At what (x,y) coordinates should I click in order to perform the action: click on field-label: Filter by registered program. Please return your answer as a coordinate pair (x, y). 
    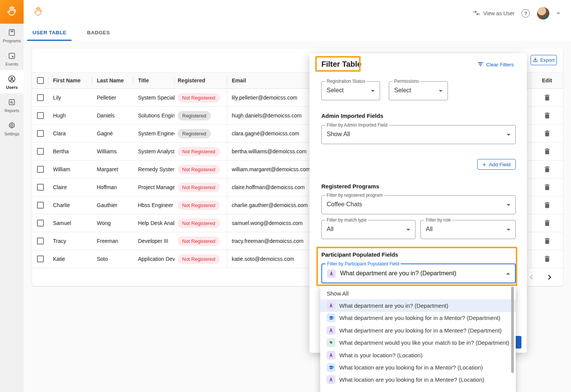
    Looking at the image, I should click on (354, 195).